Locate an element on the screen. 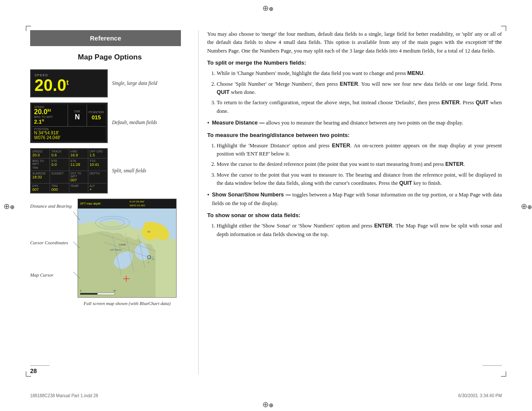 The image size is (532, 411). small-cell-22: ETE0.0 is located at coordinates (59, 165).